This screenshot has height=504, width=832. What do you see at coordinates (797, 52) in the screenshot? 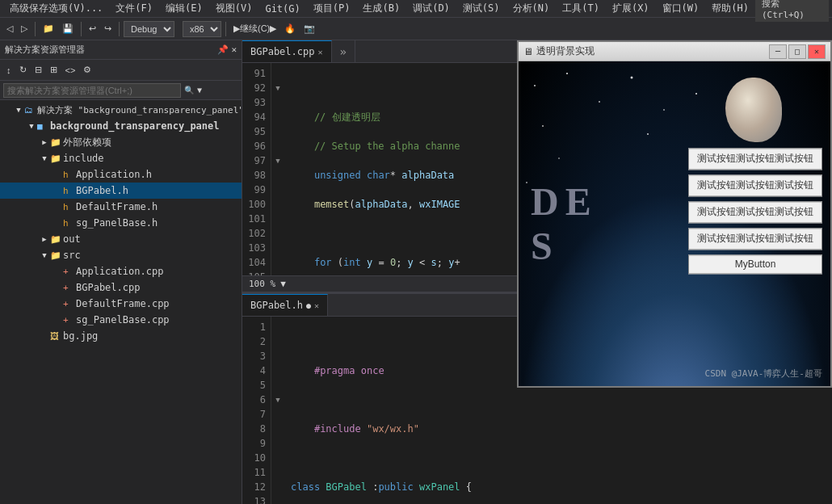
I see `restore-button: □` at bounding box center [797, 52].